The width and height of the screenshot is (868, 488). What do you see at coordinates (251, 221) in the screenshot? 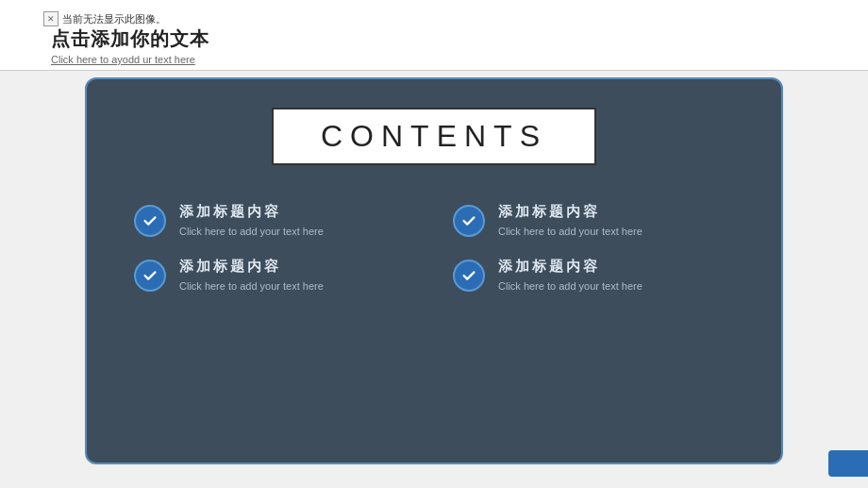
I see `item-text-1: 添加标题内容 Click here to add your text here` at bounding box center [251, 221].